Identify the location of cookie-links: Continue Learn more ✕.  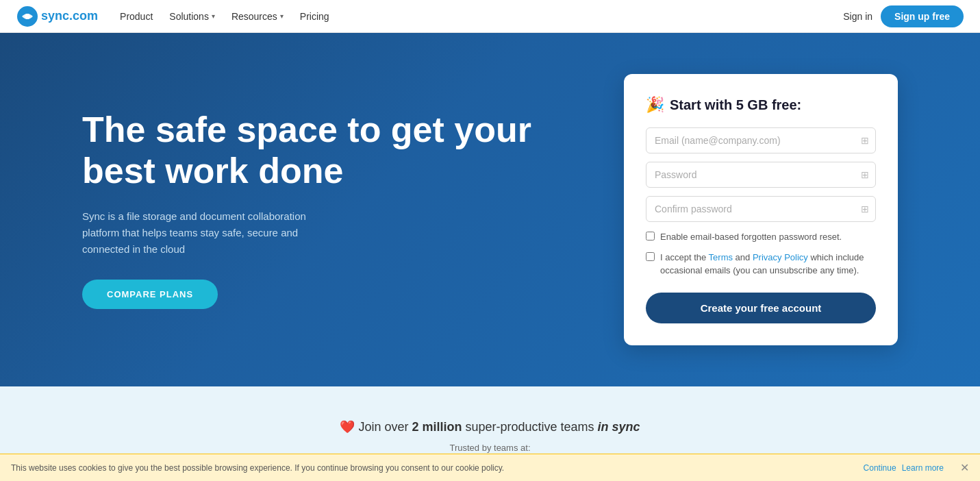
(916, 467).